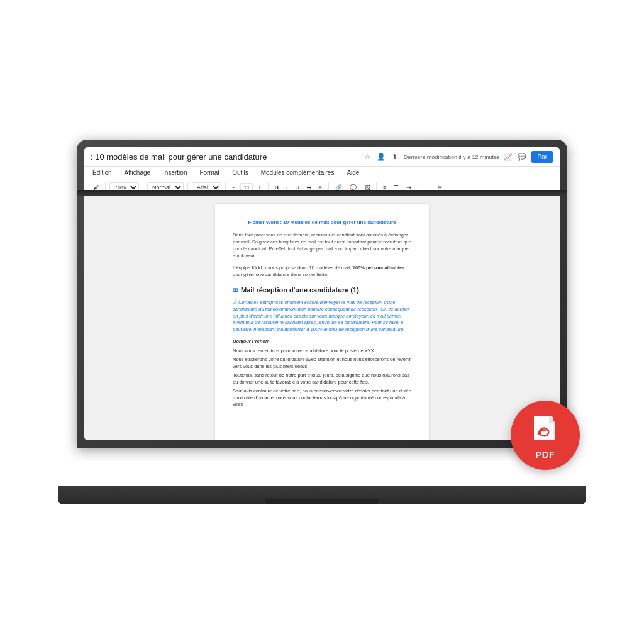  I want to click on intro-para-1: Dans tout processus de recrutement, recr…, so click(322, 246).